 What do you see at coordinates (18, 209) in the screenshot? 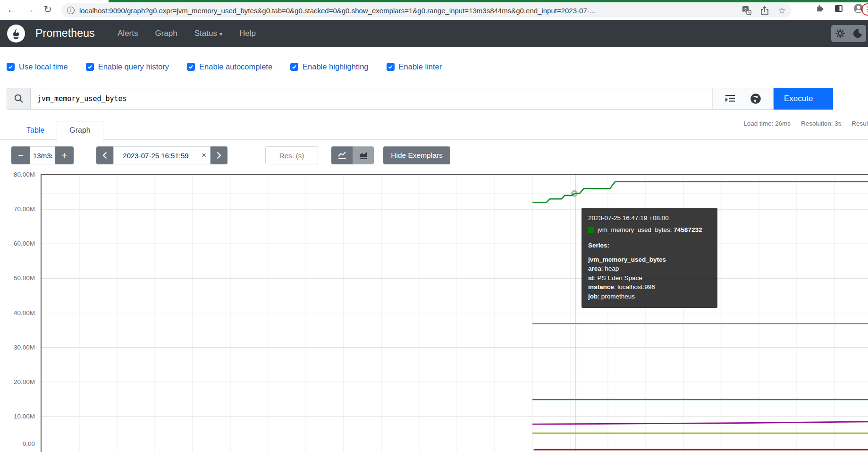
I see `y-axis-tick-label: 70.00M` at bounding box center [18, 209].